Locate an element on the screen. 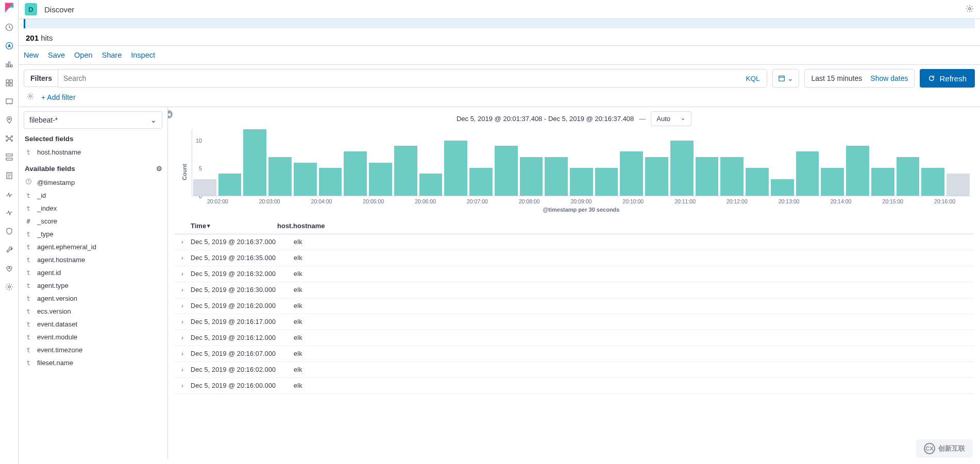 The height and width of the screenshot is (464, 980). histogram-chart: Count 0510 20:02:0020:03:0020:04:0020:05… is located at coordinates (581, 170).